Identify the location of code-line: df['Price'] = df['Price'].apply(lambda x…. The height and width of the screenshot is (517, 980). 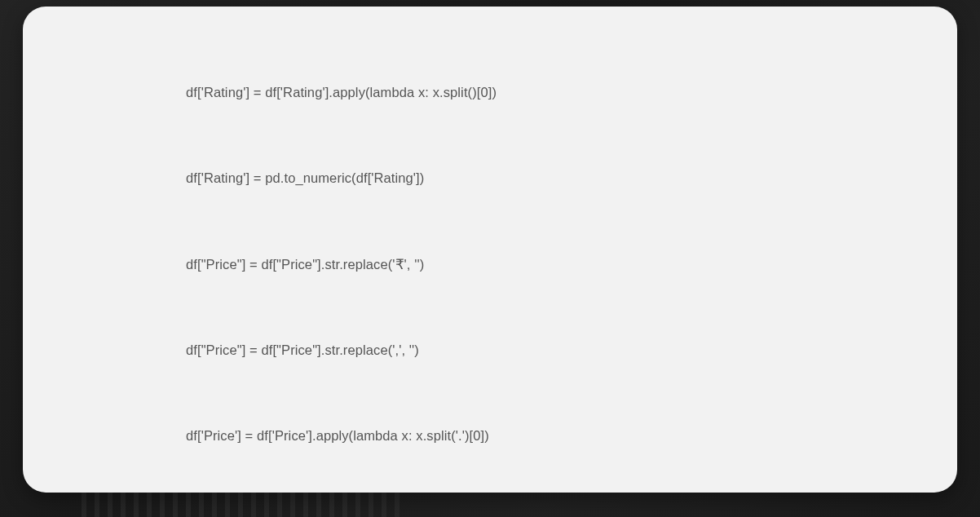
(501, 435).